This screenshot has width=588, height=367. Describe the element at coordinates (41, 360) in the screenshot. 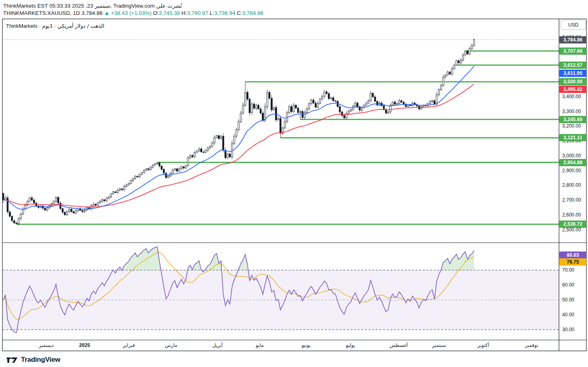

I see `tradingview-brand-text: TradingView` at that location.